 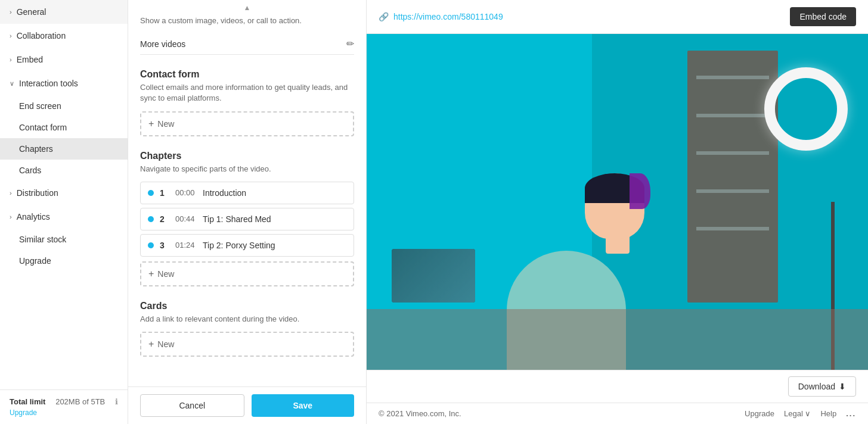 I want to click on cancel-button: Cancel, so click(x=192, y=406).